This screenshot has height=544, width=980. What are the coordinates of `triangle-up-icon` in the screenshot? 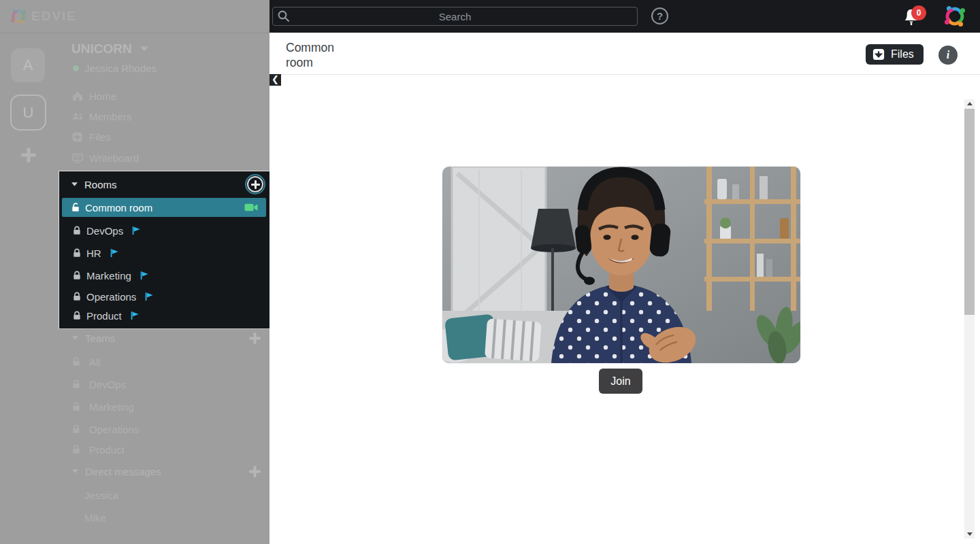 It's located at (970, 103).